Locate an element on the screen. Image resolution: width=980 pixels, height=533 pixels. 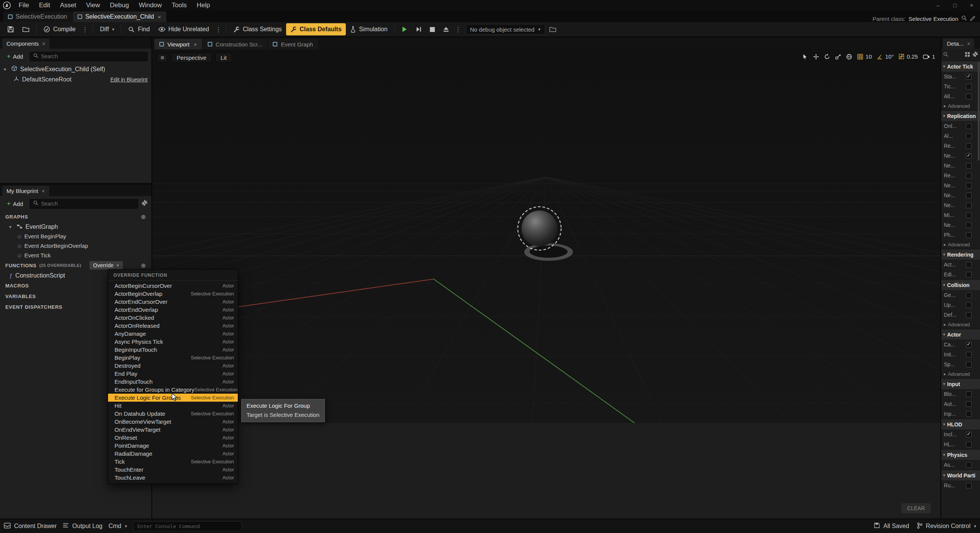
hide-unrelated-button: Hide Unrelated is located at coordinates (184, 29).